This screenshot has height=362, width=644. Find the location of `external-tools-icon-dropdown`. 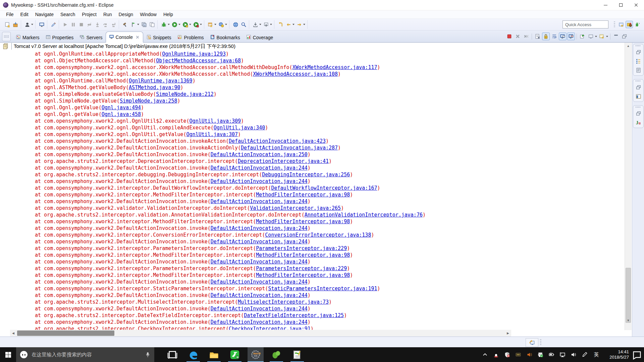

external-tools-icon-dropdown is located at coordinates (138, 24).